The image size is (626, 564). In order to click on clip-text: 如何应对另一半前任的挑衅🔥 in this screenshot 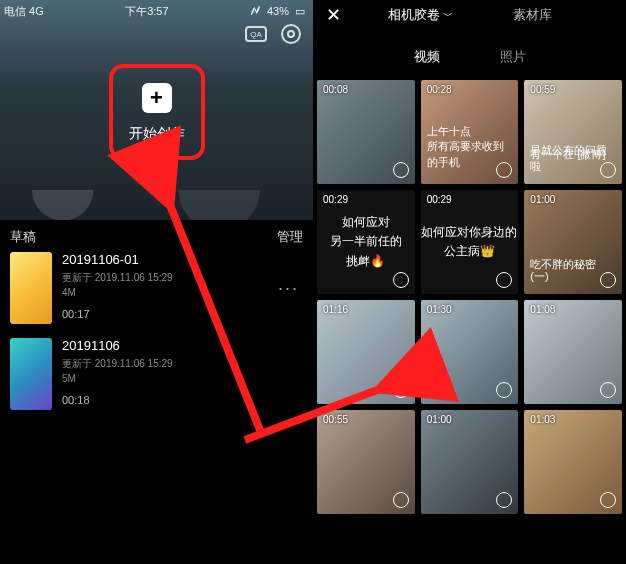, I will do `click(366, 242)`.